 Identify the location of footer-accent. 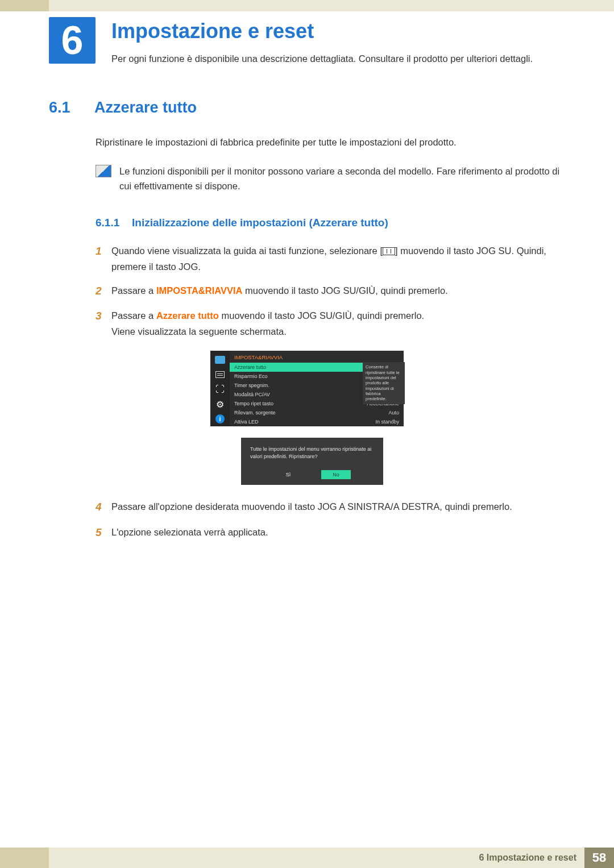
(24, 858).